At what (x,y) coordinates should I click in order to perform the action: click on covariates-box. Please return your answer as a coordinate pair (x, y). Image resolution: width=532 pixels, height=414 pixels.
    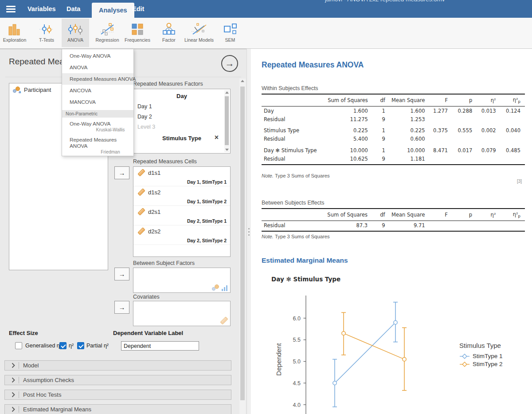
    Looking at the image, I should click on (182, 313).